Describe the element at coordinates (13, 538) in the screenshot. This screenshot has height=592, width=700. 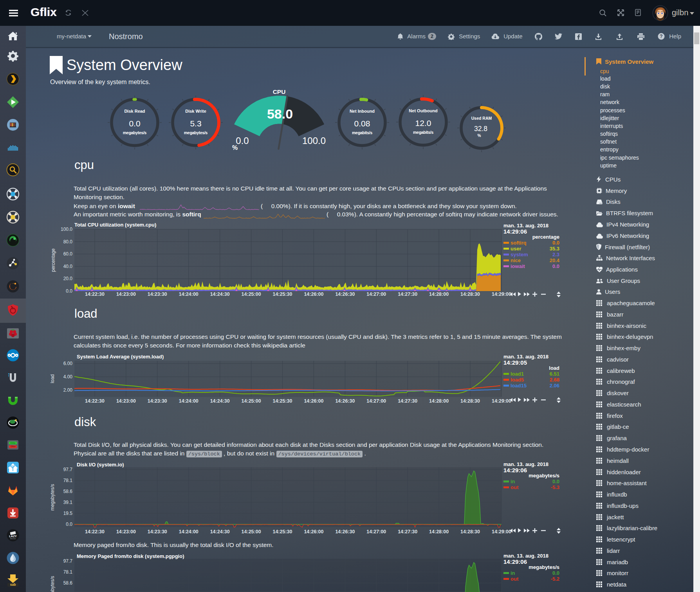
I see `svg-text: librarian` at that location.